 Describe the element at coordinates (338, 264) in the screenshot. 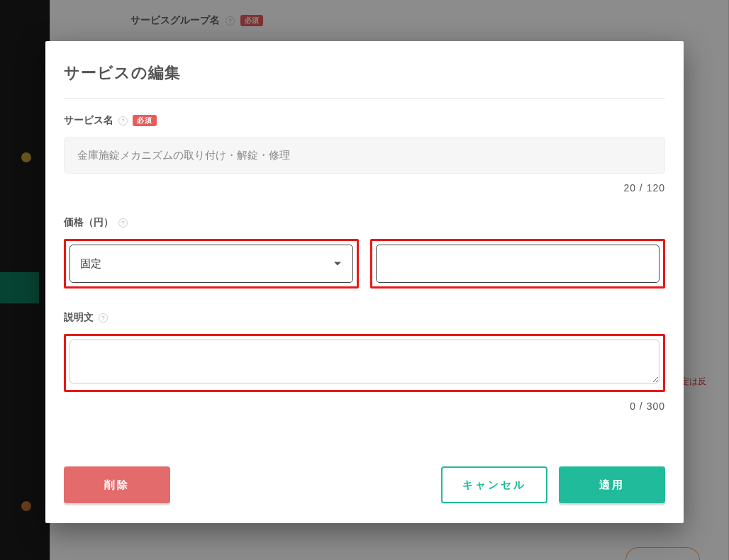

I see `caret-down-icon` at that location.